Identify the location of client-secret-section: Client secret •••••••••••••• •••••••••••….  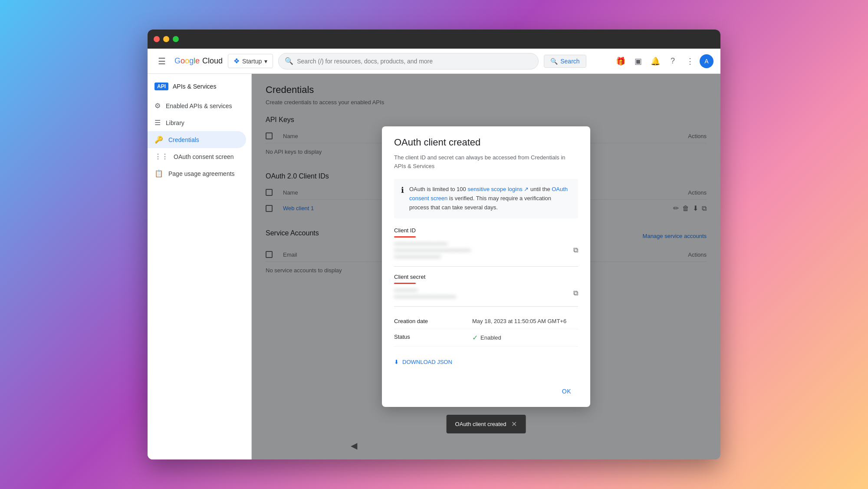
(486, 290).